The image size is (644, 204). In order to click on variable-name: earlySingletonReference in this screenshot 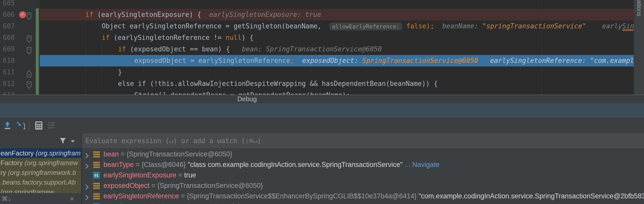, I will do `click(141, 196)`.